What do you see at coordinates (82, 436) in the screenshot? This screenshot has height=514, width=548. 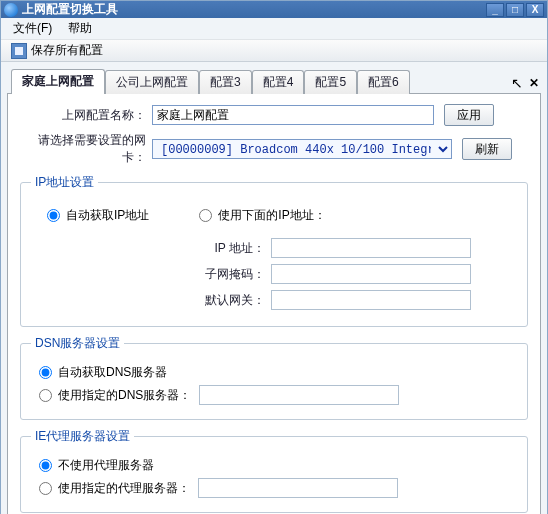 I see `proxy-legend: IE代理服务器设置` at bounding box center [82, 436].